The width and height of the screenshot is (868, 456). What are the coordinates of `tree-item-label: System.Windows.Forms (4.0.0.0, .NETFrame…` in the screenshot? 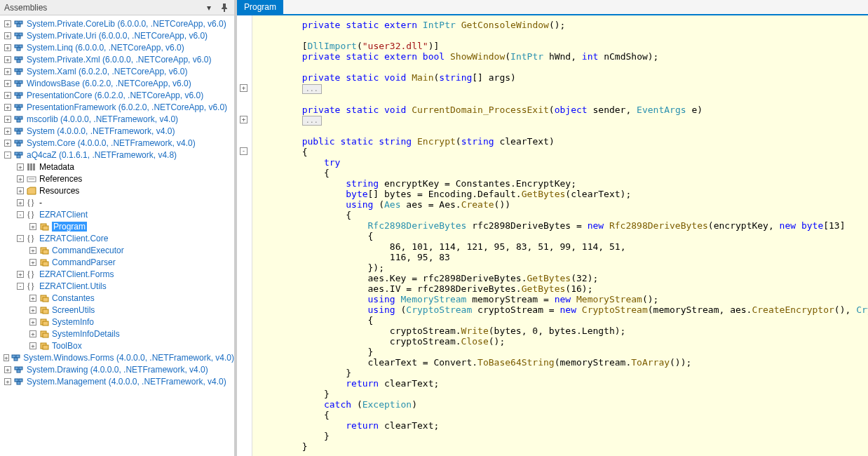 It's located at (129, 358).